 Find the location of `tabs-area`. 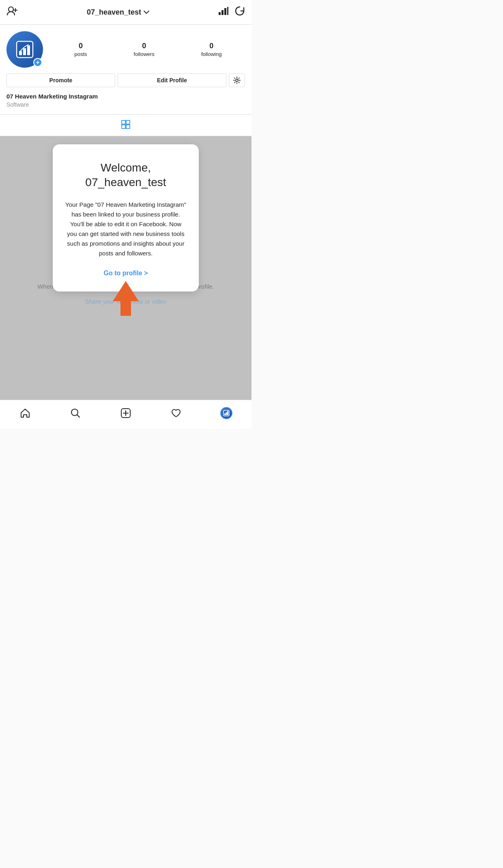

tabs-area is located at coordinates (126, 126).